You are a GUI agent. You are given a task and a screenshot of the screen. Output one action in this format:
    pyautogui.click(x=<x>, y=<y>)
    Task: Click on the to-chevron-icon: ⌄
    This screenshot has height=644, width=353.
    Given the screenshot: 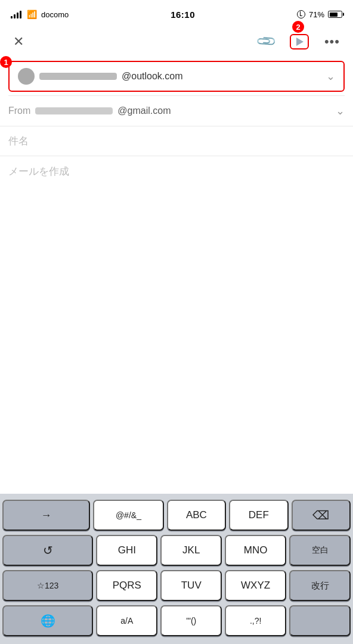 What is the action you would take?
    pyautogui.click(x=330, y=76)
    